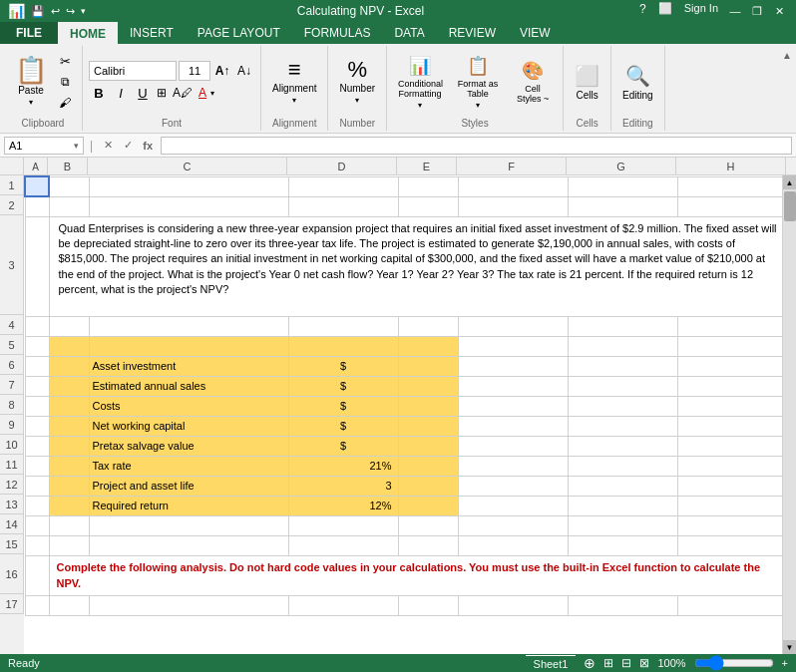  I want to click on tab-page-layout: PAGE LAYOUT, so click(239, 33).